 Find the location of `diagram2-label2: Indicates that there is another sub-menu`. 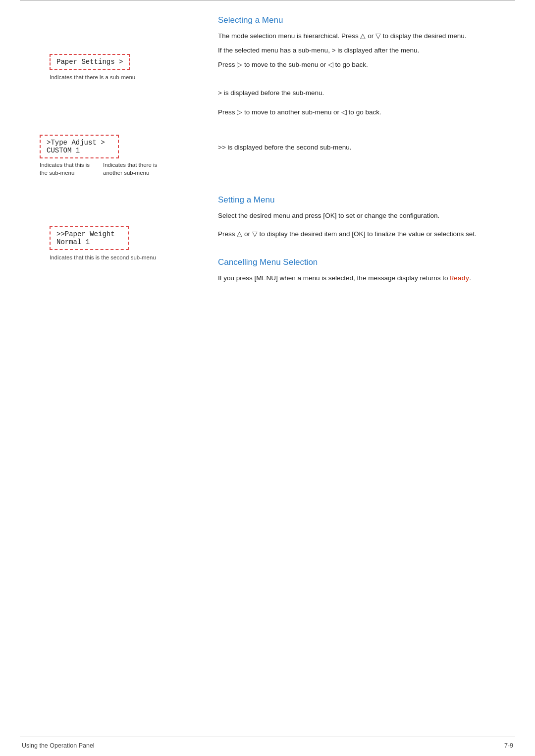

diagram2-label2: Indicates that there is another sub-menu is located at coordinates (130, 169).